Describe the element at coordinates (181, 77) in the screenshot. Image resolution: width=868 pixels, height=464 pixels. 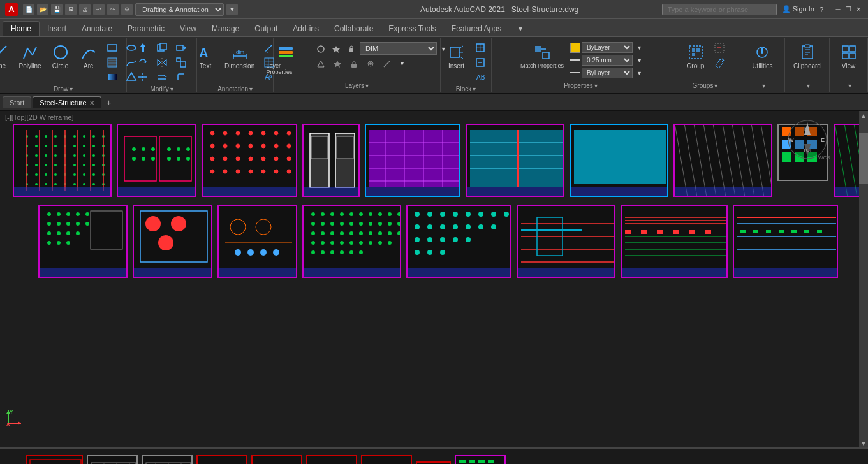
I see `fillet-btn` at that location.